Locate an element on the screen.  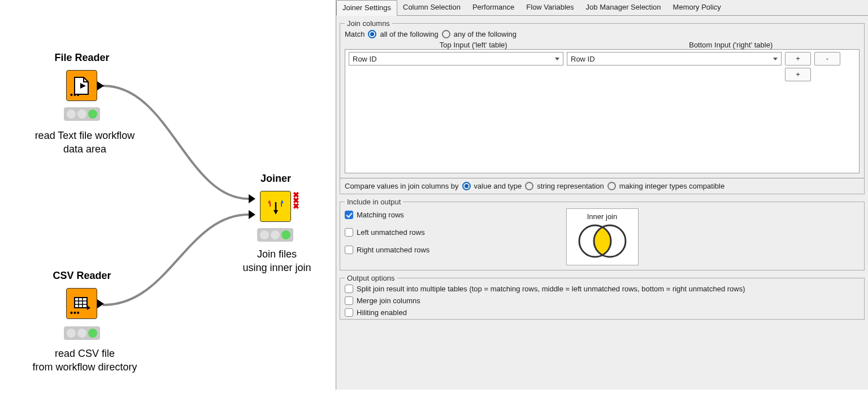
joiner-in-port-top is located at coordinates (252, 199).